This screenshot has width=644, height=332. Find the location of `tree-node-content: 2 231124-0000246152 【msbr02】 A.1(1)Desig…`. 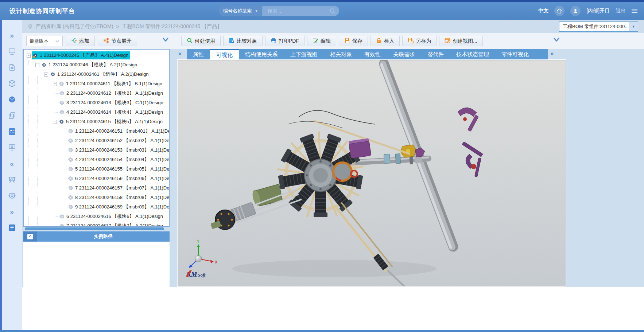

tree-node-content: 2 231124-0000246152 【msbr02】 A.1(1)Desig… is located at coordinates (118, 141).